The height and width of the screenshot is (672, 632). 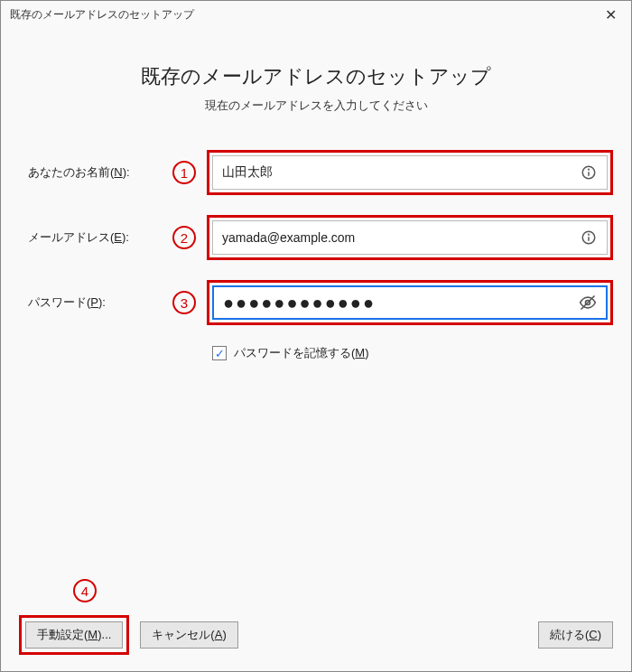 What do you see at coordinates (413, 353) in the screenshot?
I see `remember-row: ✓ パスワードを記憶する(M)` at bounding box center [413, 353].